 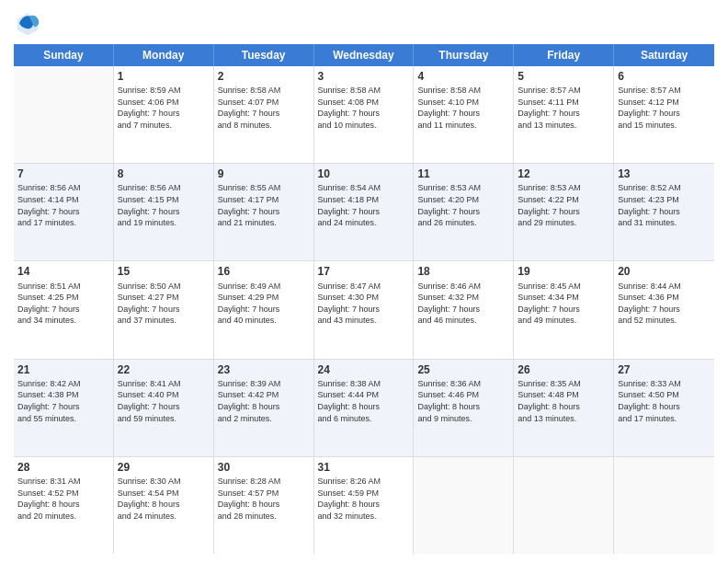 I want to click on day-info: Sunrise: 8:45 AM Sunset: 4:34 PM Dayligh…, so click(x=563, y=304).